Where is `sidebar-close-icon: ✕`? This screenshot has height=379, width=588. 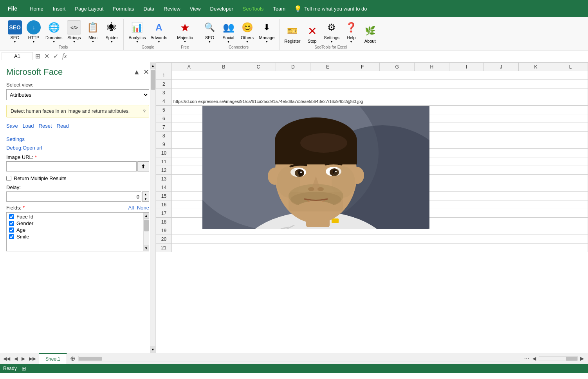
sidebar-close-icon: ✕ is located at coordinates (146, 72).